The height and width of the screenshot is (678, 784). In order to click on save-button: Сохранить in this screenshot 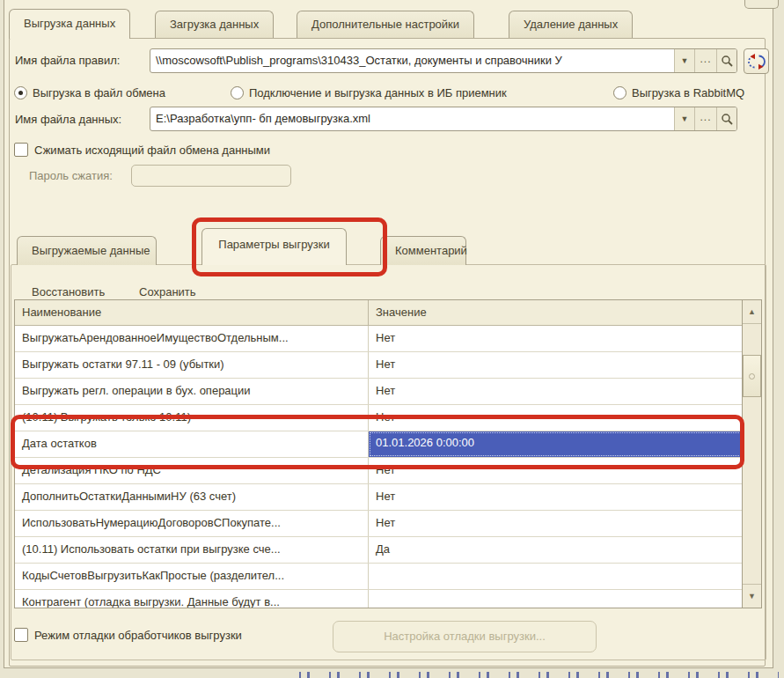, I will do `click(167, 292)`.